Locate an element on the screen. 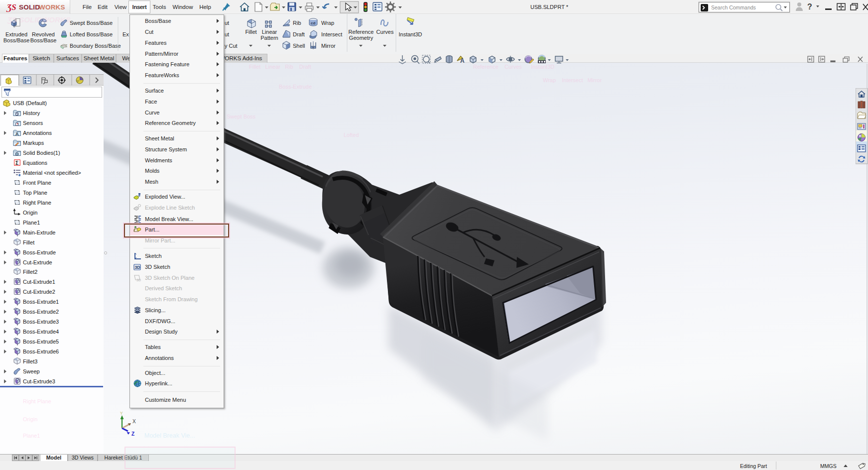  svg-text: Shell is located at coordinates (299, 46).